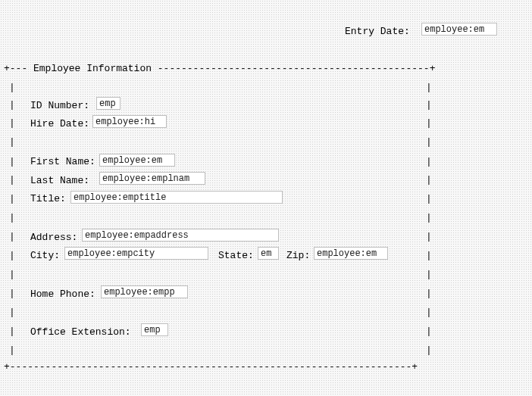 This screenshot has width=532, height=396. I want to click on city-field: employee:empcity, so click(136, 253).